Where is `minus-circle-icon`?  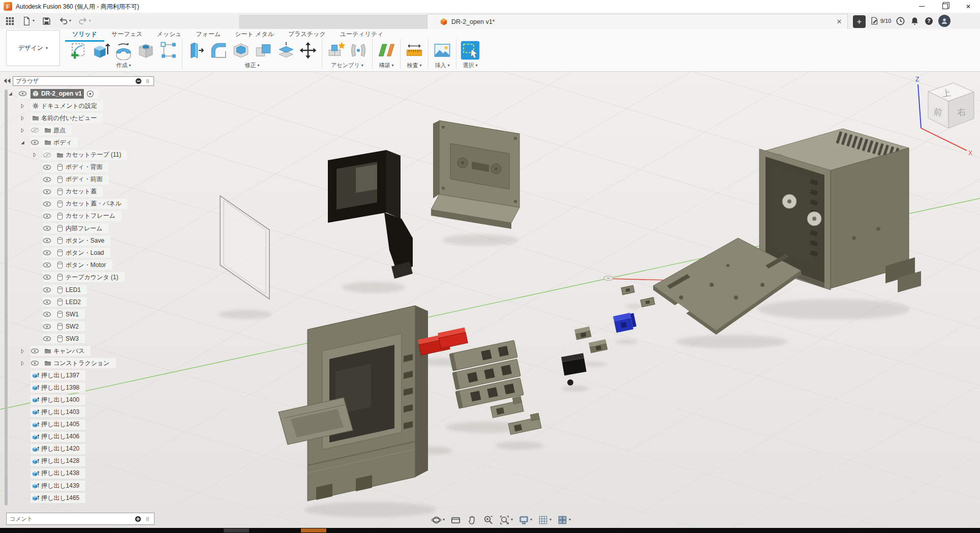
minus-circle-icon is located at coordinates (138, 81).